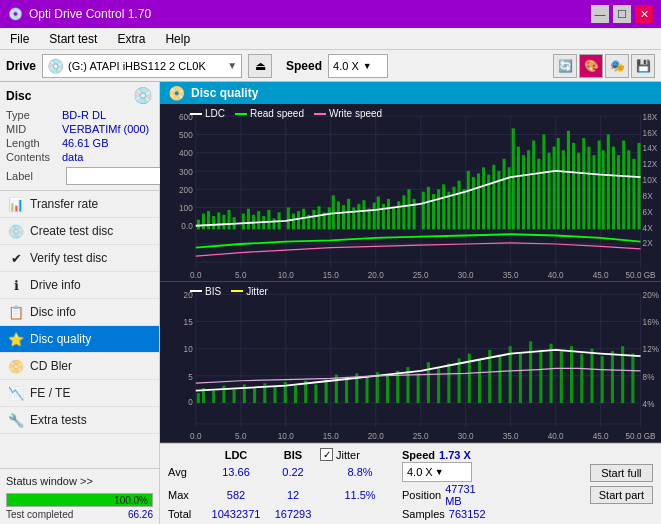 The width and height of the screenshot is (661, 524). What do you see at coordinates (80, 312) in the screenshot?
I see `sidebar-item-disc-info: 📋 Disc info` at bounding box center [80, 312].